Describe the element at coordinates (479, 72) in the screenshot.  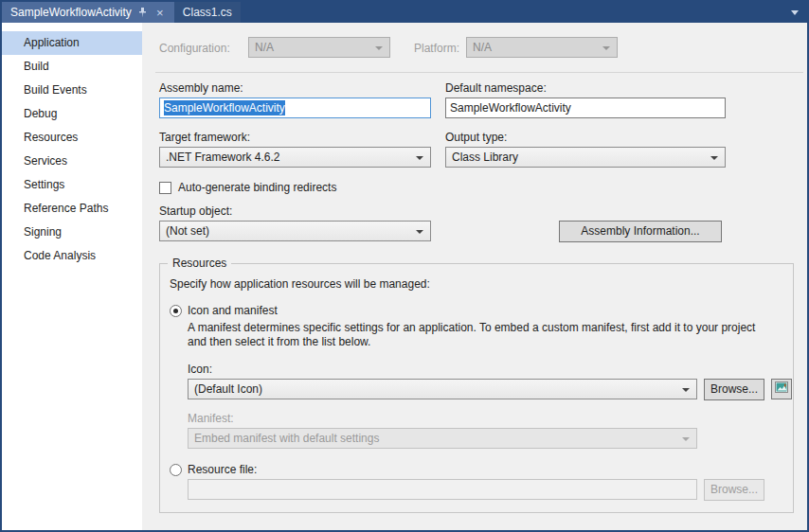
I see `toolbar-separator` at that location.